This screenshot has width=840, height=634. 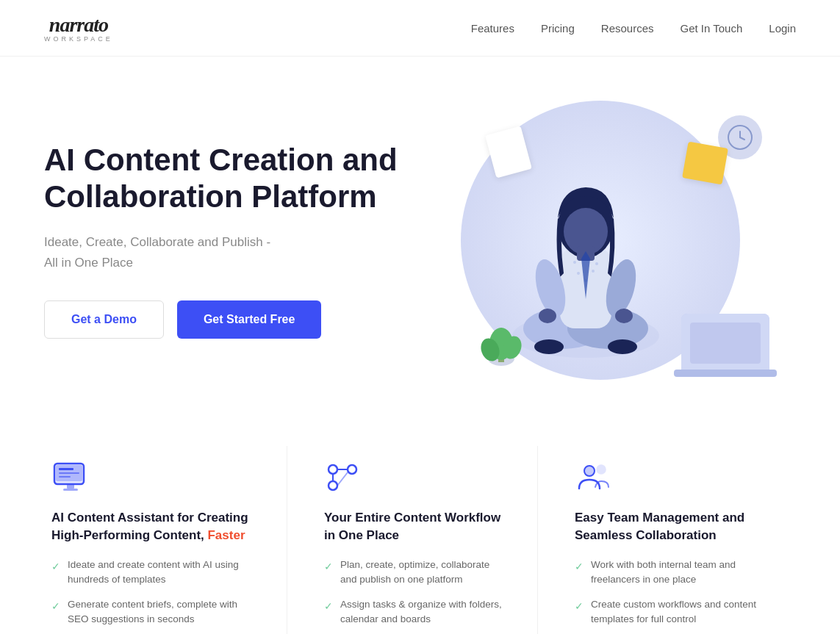 I want to click on plant-icon, so click(x=501, y=341).